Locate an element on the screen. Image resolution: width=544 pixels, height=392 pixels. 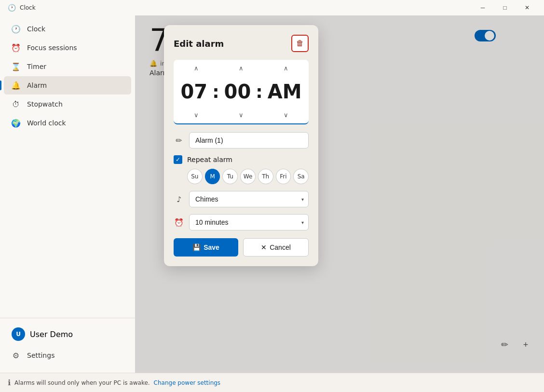
sidebar-item-stopwatch: ⏱ Stopwatch is located at coordinates (68, 104).